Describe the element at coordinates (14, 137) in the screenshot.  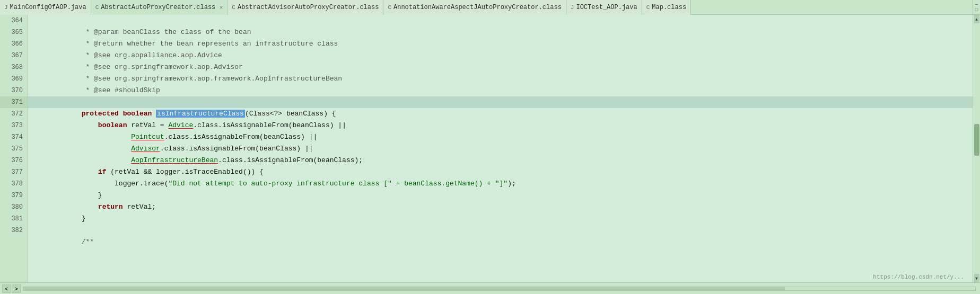
I see `line-374: 374` at that location.